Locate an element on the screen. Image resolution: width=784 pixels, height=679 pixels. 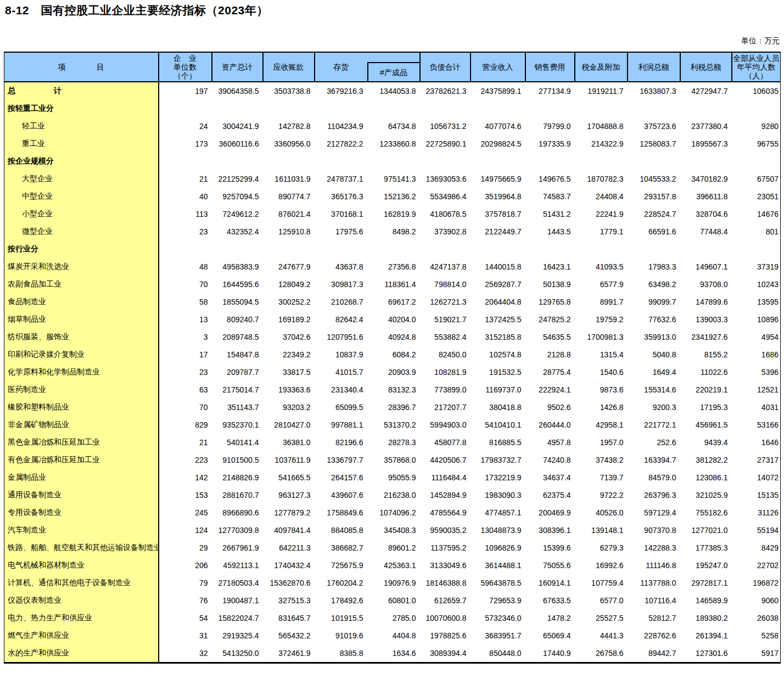
cell-selling-expenses: 9502.6 is located at coordinates (550, 407).